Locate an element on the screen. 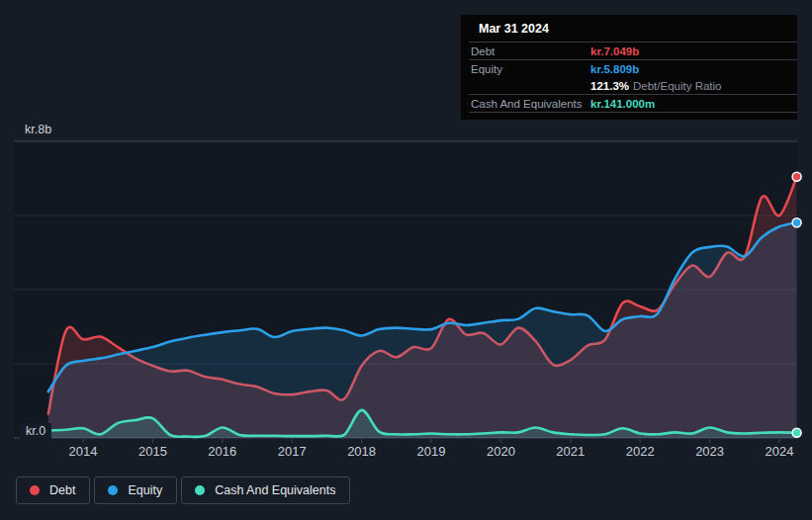 Image resolution: width=812 pixels, height=520 pixels. tooltip-equity-value: kr.5.809b is located at coordinates (615, 69).